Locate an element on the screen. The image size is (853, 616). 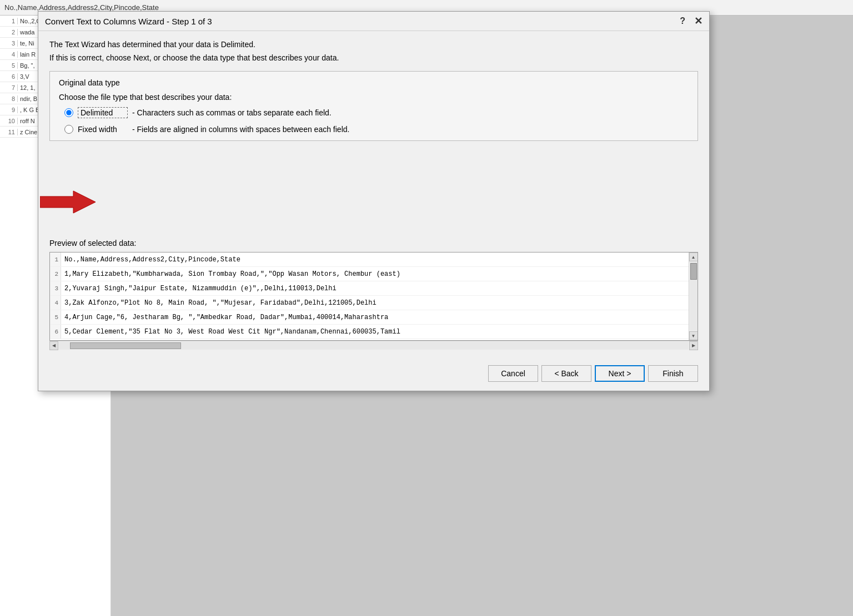
scroll-right-arrow: ▶ is located at coordinates (694, 346).